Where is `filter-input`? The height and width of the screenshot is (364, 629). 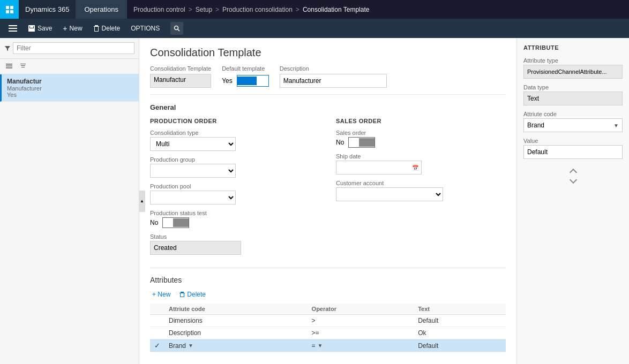
filter-input is located at coordinates (74, 48).